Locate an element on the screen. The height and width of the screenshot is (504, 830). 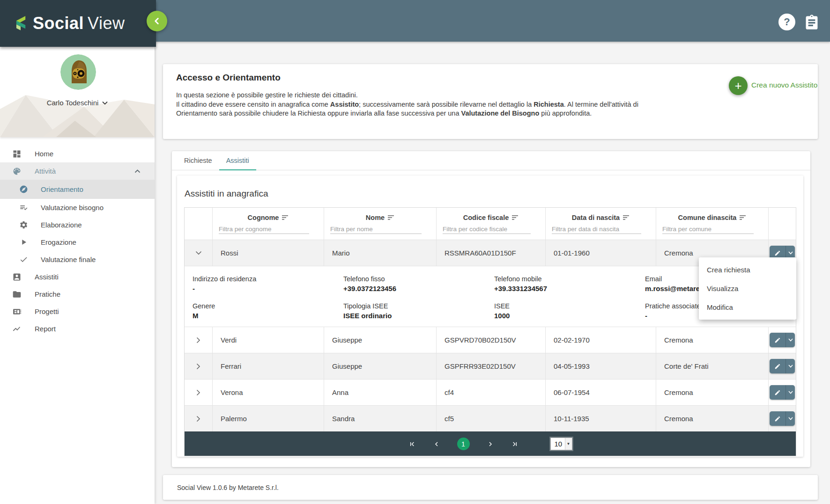
cell-data-di-nascita: 04-05-1993 is located at coordinates (601, 366).